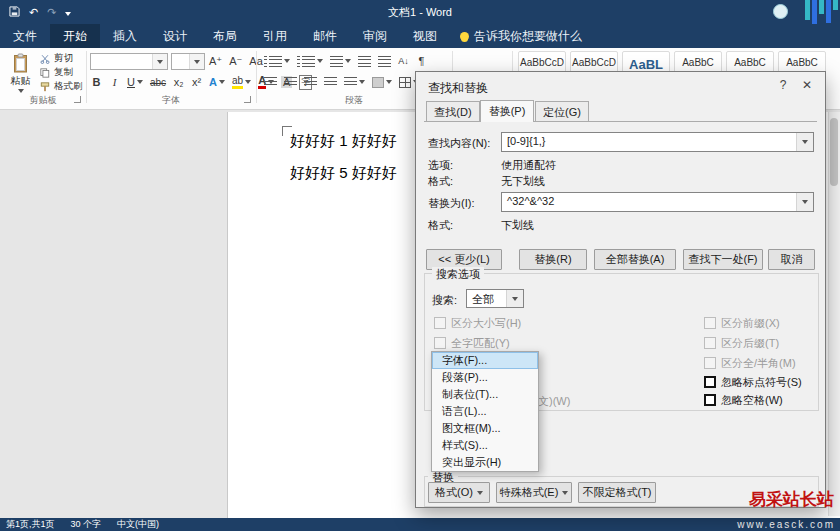 This screenshot has height=531, width=840. I want to click on format-button: 格式(O), so click(459, 492).